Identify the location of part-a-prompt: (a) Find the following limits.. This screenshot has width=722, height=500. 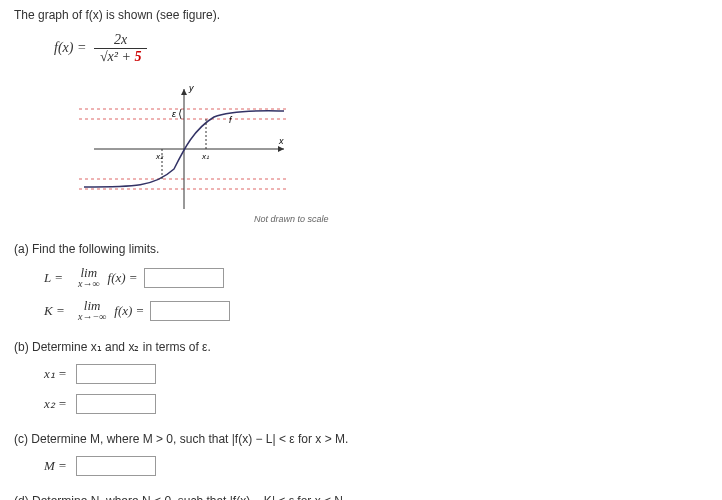
(361, 249).